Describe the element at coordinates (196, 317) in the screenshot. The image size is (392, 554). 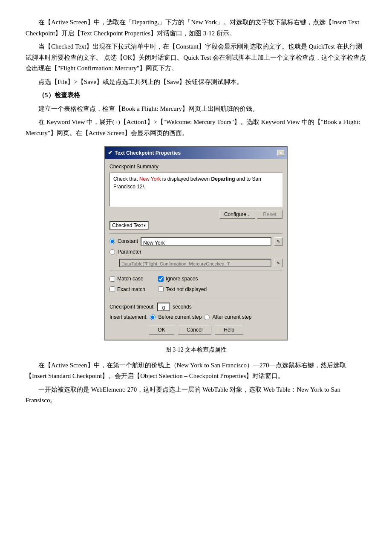
I see `insert-statement-row: Insert statement: Before current step Af…` at that location.